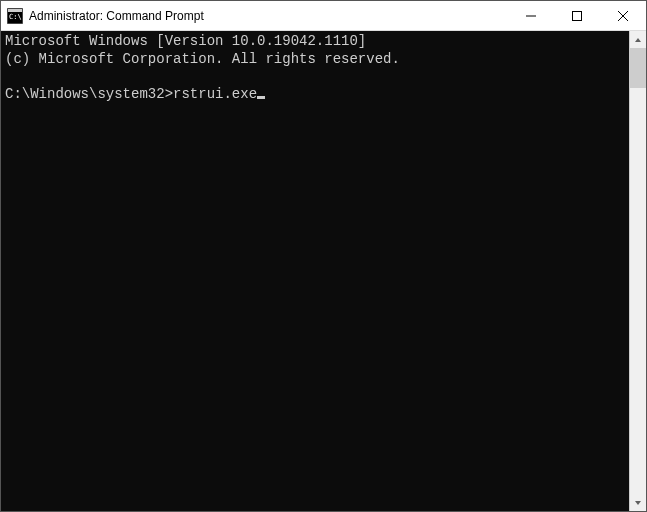 This screenshot has height=512, width=647. I want to click on scroll-thumb, so click(638, 68).